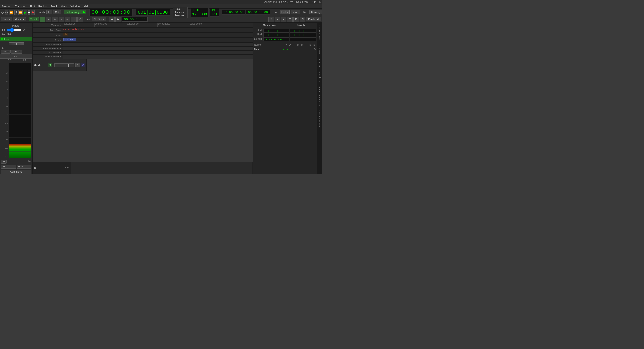 The image size is (644, 349). What do you see at coordinates (158, 35) in the screenshot?
I see `meter-ruler-content: 4/4` at bounding box center [158, 35].